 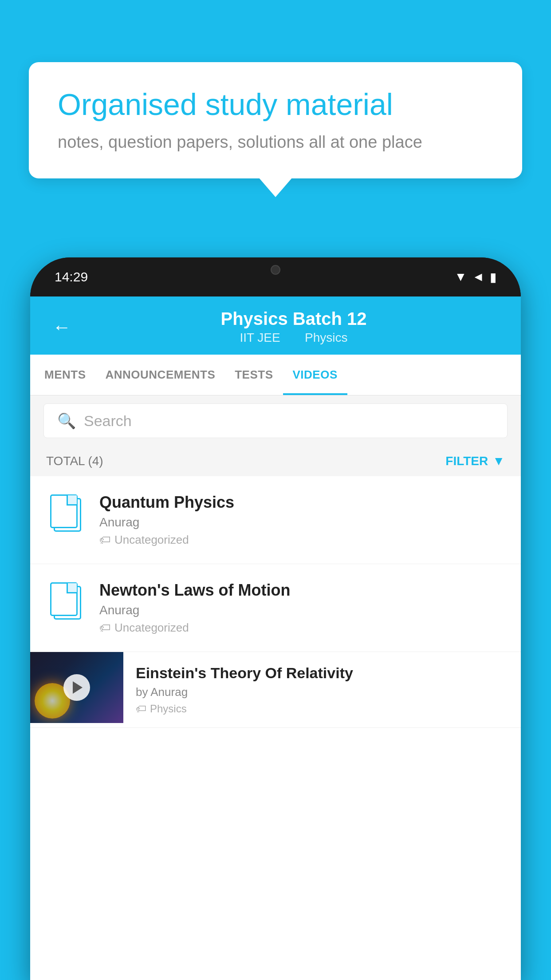 I want to click on list-item: Newton's Laws of Motion Anurag 🏷 Uncateg…, so click(x=276, y=608).